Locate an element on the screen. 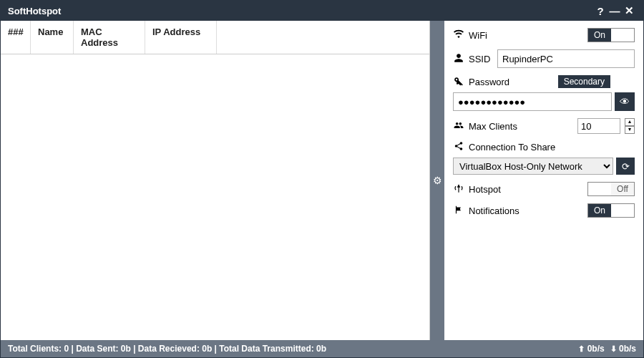 The width and height of the screenshot is (644, 358). wifi-row: WiFi On is located at coordinates (544, 35).